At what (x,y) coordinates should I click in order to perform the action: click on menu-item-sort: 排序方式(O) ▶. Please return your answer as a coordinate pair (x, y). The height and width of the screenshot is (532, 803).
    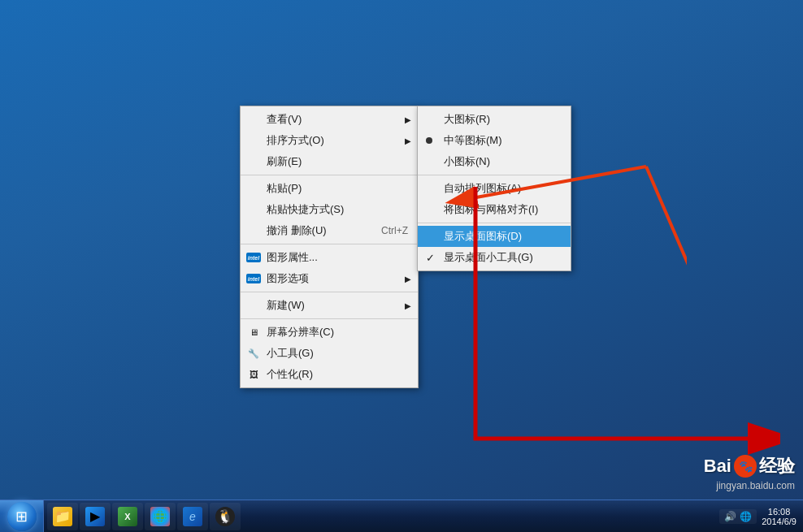
    Looking at the image, I should click on (329, 141).